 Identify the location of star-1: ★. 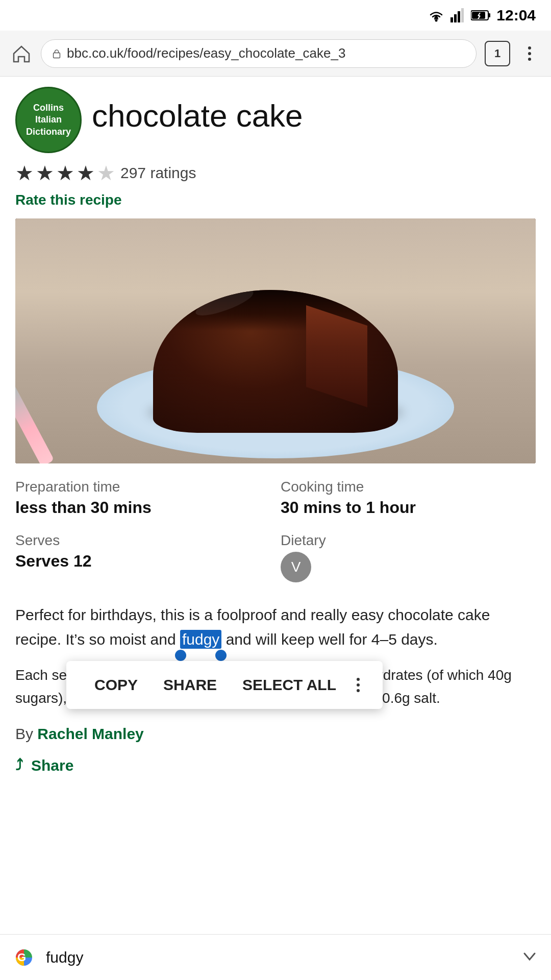
(24, 173).